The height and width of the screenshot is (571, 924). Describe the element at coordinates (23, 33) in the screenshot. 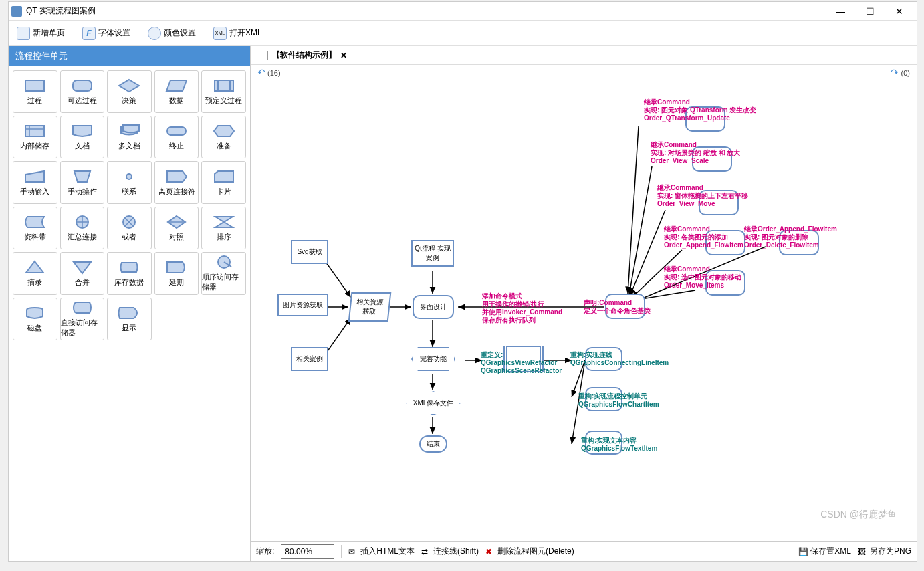

I see `new-page-icon` at that location.